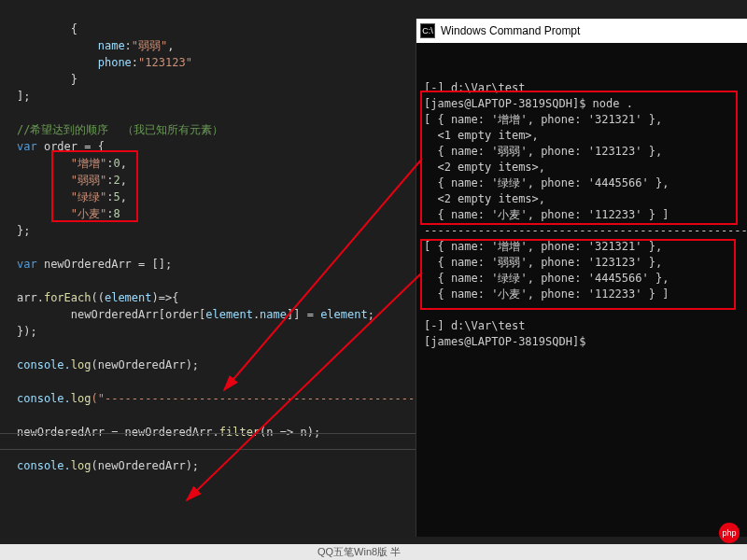  What do you see at coordinates (170, 46) in the screenshot?
I see `comma: ,` at bounding box center [170, 46].